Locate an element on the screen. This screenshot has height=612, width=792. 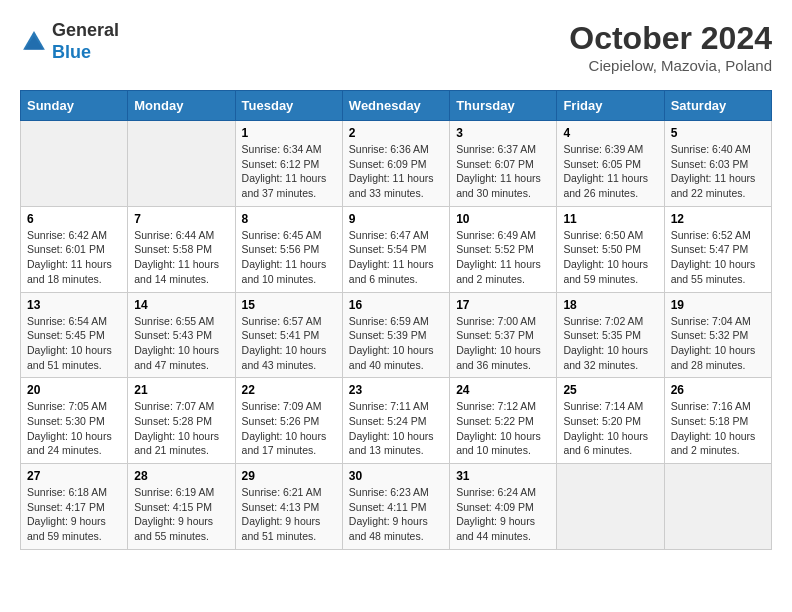
day-info: Sunrise: 6:44 AMSunset: 5:58 PMDaylight:… is located at coordinates (176, 257).